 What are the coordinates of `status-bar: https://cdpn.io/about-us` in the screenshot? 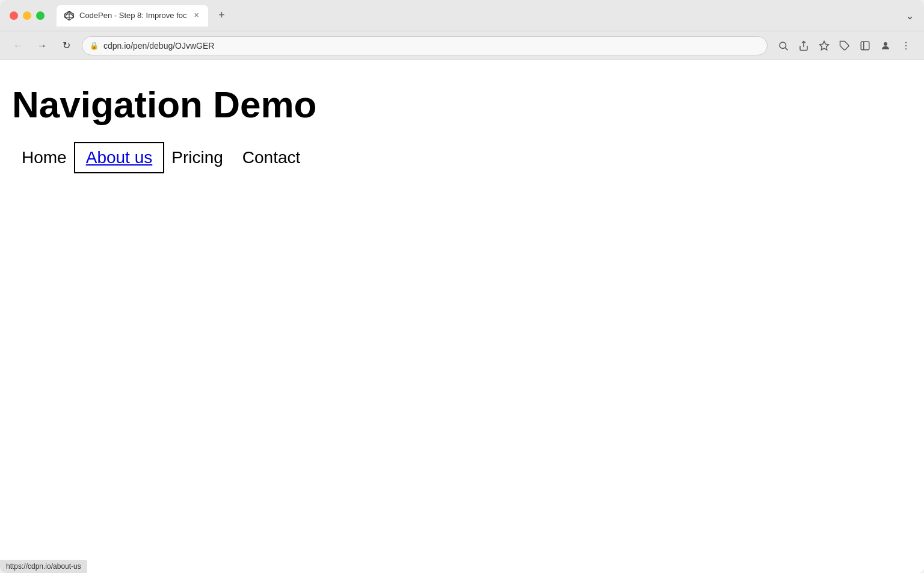 It's located at (43, 566).